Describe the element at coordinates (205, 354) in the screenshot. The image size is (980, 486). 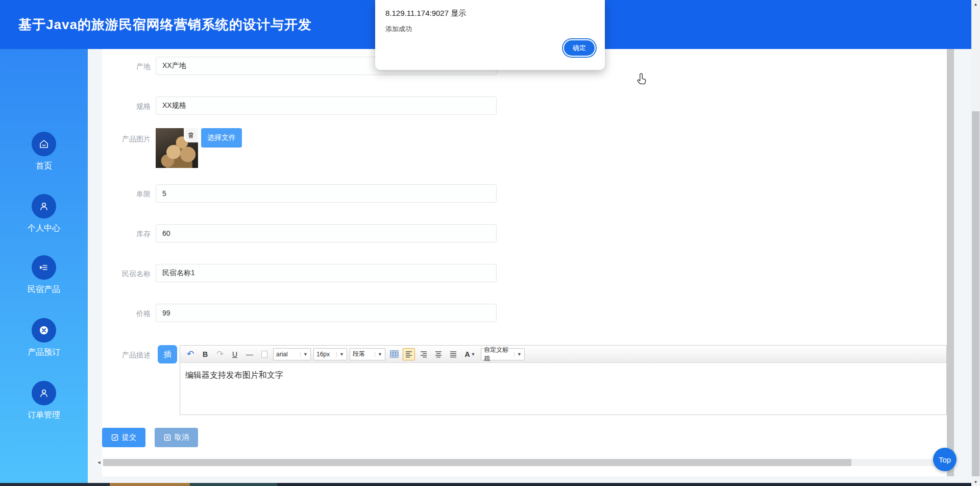
I see `bold-icon: B` at that location.